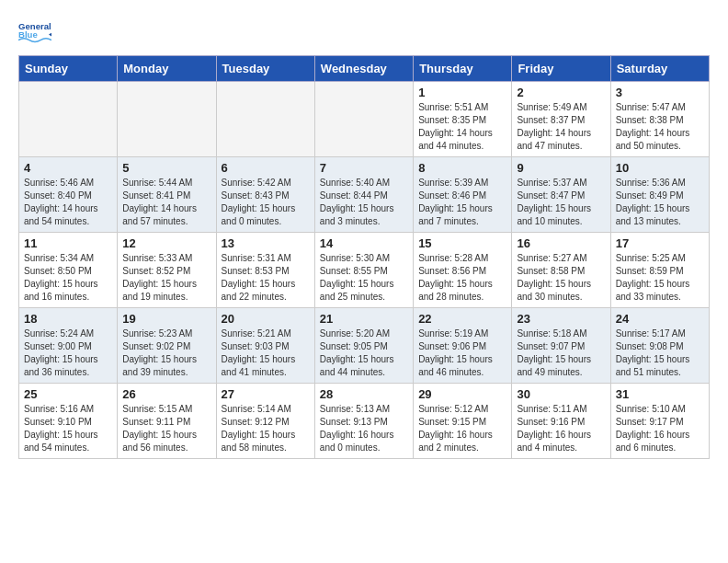 The image size is (728, 563). Describe the element at coordinates (462, 318) in the screenshot. I see `day-number: 22` at that location.